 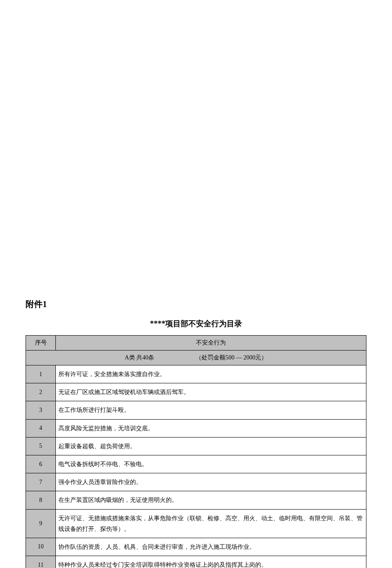 What do you see at coordinates (41, 562) in the screenshot?
I see `row-seq: 11` at bounding box center [41, 562].